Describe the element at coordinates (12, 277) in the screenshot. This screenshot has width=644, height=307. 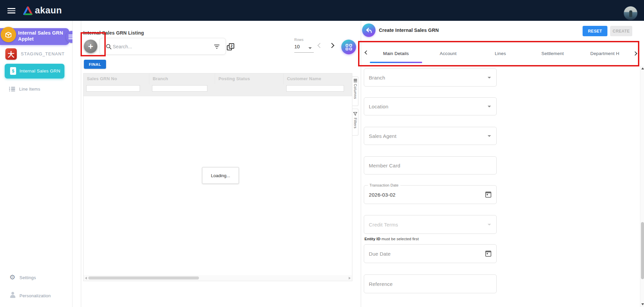
I see `gear-icon: ⚙` at that location.